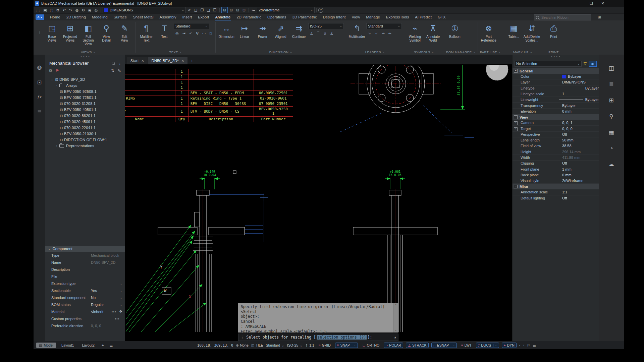 The image size is (644, 362). What do you see at coordinates (177, 34) in the screenshot?
I see `field-icon: ◎` at bounding box center [177, 34].